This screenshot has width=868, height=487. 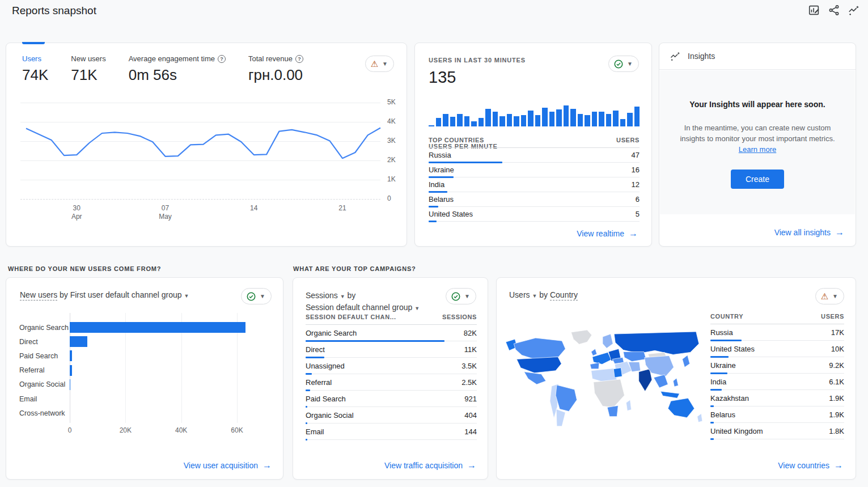 I want to click on realtime-kicker: USERS IN LAST 30 MINUTES, so click(x=477, y=60).